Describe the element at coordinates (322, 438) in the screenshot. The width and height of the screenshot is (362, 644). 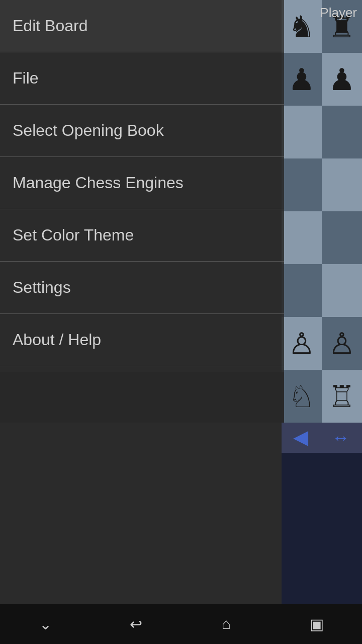
I see `nav-arrows-panel: ◀ ↔` at that location.